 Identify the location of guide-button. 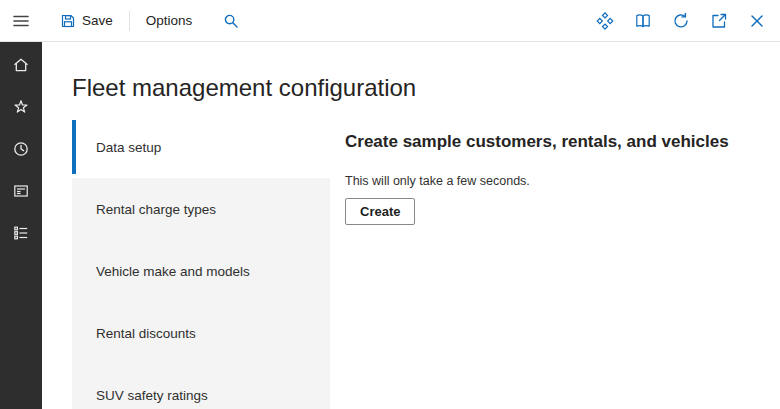
(643, 21).